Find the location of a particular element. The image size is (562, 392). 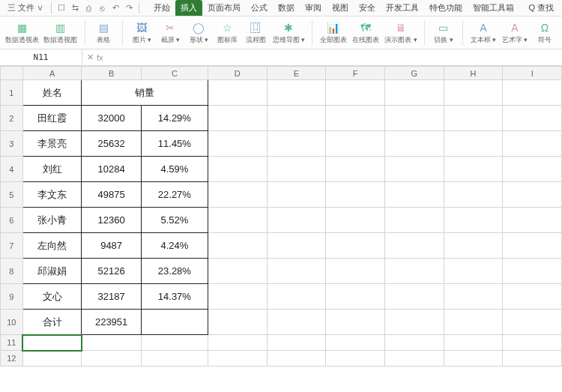

wordart-button: A 艺术字 ▾ is located at coordinates (515, 33).